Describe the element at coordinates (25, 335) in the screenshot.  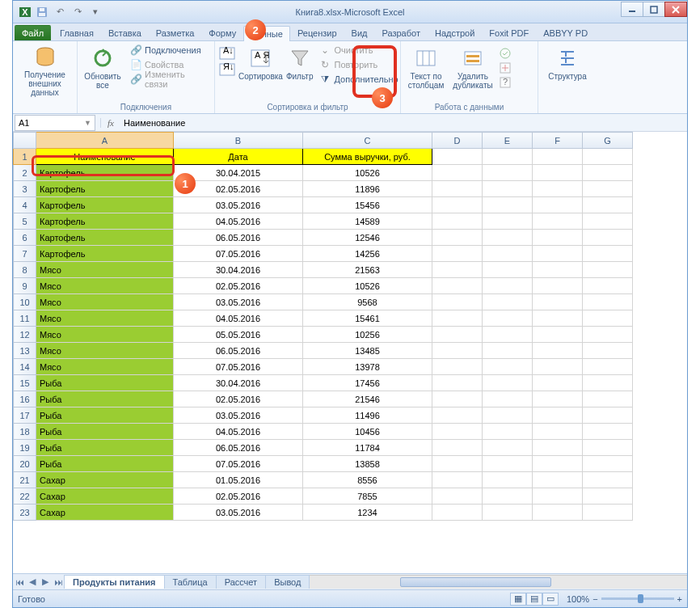
I see `row-header: 12` at that location.